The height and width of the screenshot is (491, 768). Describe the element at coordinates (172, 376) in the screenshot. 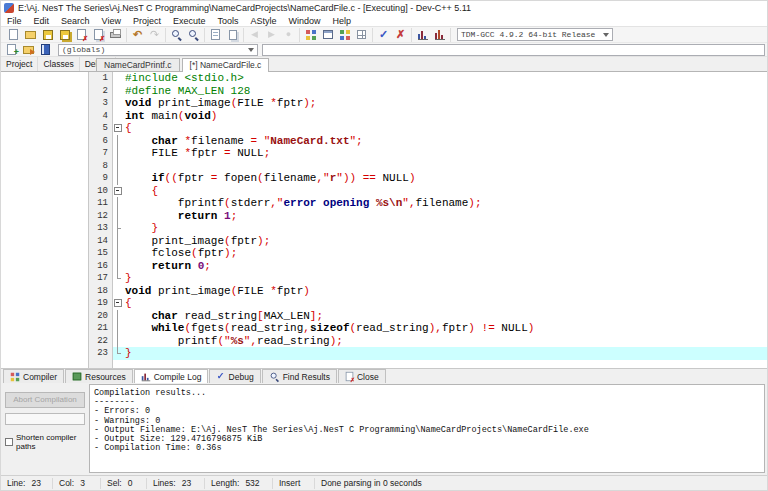

I see `bottom-tab-compile-log: Compile Log` at that location.